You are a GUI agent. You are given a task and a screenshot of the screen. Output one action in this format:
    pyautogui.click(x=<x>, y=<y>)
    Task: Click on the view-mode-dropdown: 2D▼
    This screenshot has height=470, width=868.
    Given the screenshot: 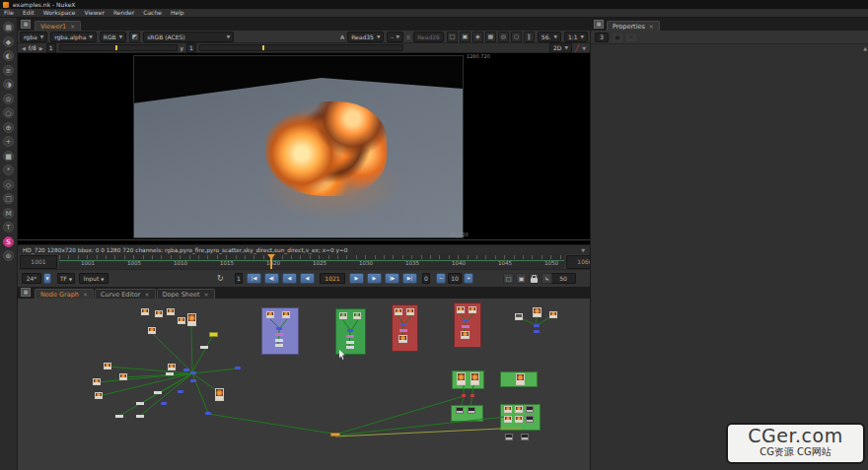 What is the action you would take?
    pyautogui.click(x=560, y=47)
    